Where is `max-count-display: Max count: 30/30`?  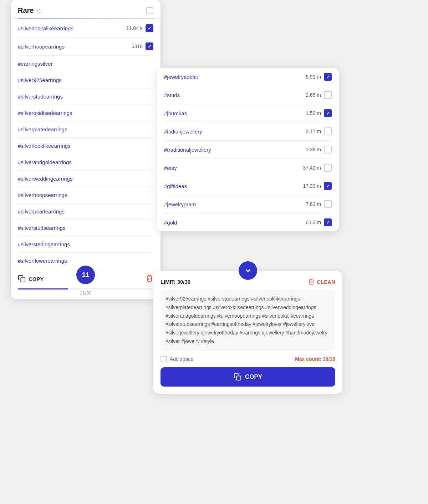 max-count-display: Max count: 30/30 is located at coordinates (315, 359).